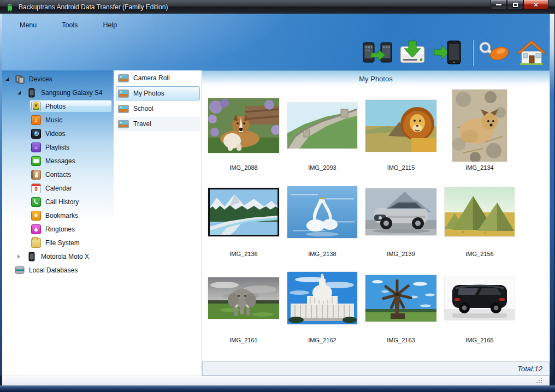  Describe the element at coordinates (157, 109) in the screenshot. I see `album-item-school: School` at that location.